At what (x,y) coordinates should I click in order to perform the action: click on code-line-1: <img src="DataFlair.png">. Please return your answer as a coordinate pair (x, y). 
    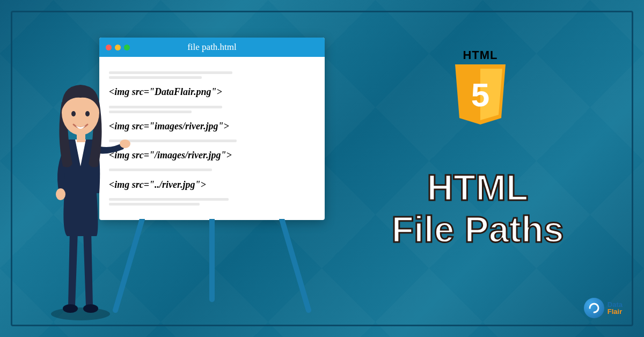
    Looking at the image, I should click on (212, 92).